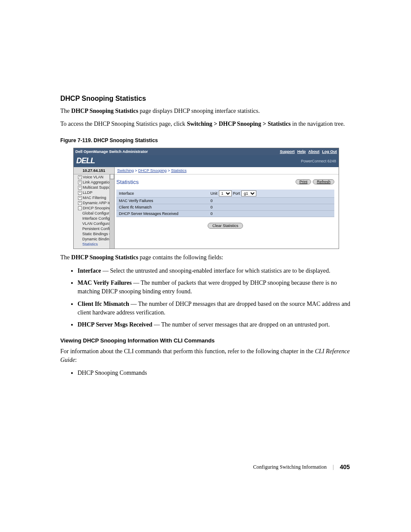  What do you see at coordinates (97, 239) in the screenshot?
I see `nav-item-label: Dynamic Binding` at bounding box center [97, 239].